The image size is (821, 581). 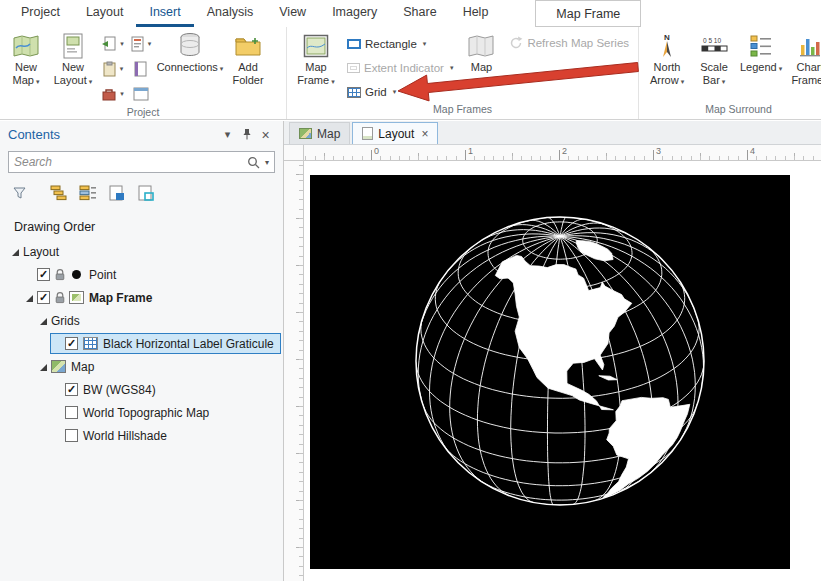 I want to click on extent-indicator-button: Extent Indicator ▾, so click(x=400, y=68).